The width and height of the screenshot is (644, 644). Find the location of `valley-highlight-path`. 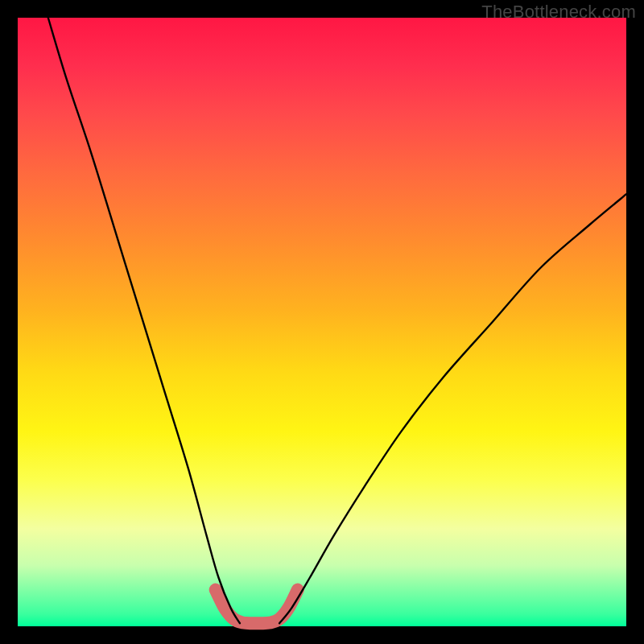

valley-highlight-path is located at coordinates (257, 607).